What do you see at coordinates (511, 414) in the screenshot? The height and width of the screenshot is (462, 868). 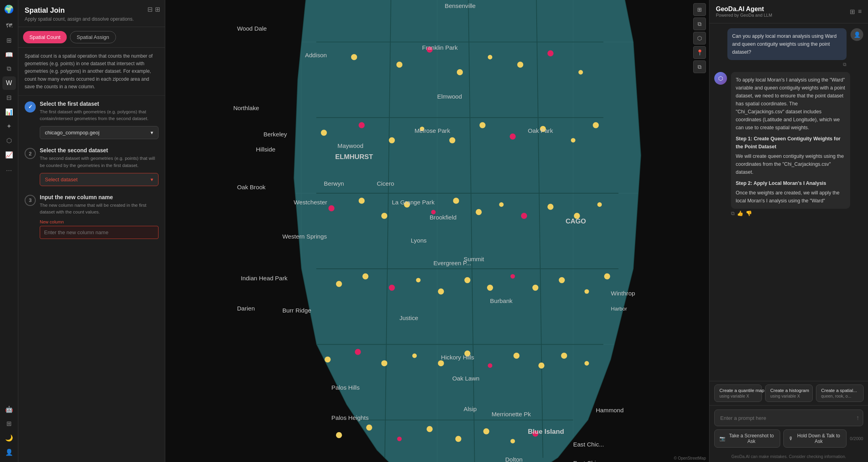 I see `svg-text: Merrionette Pk` at bounding box center [511, 414].